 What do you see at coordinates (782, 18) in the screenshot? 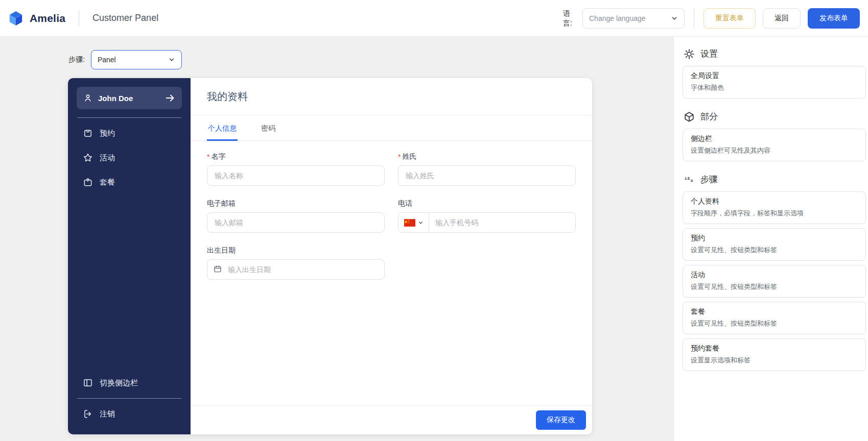
I see `back-button: 返回` at bounding box center [782, 18].